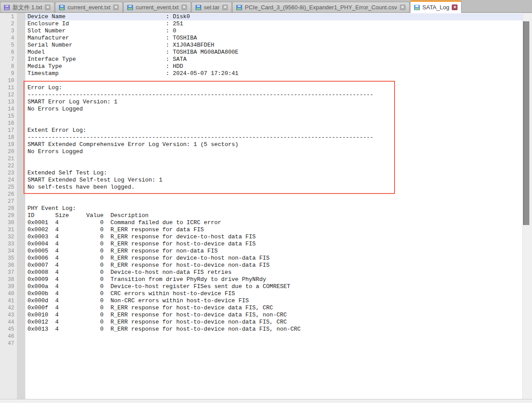 The width and height of the screenshot is (532, 403). I want to click on line-text: 0x0004 4 0 R_ERR response for host-to-de…, so click(274, 244).